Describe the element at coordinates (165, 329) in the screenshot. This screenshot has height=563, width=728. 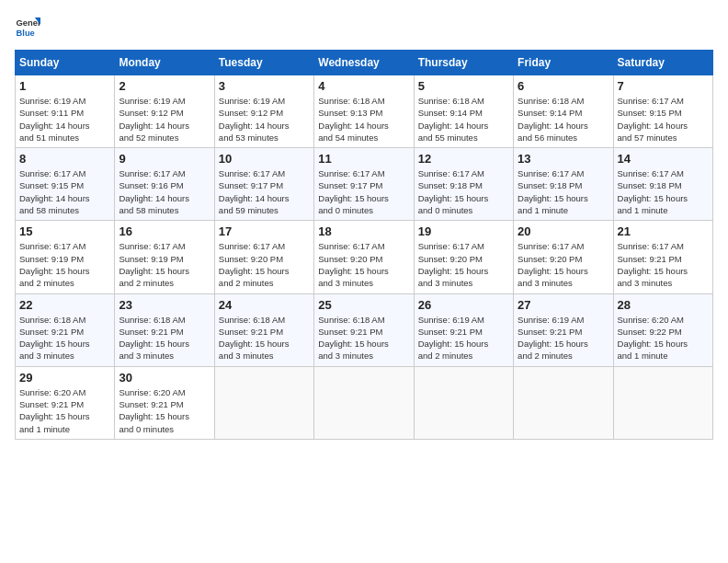
I see `day-cell: 23Sunrise: 6:18 AMSunset: 9:21 PMDayligh…` at that location.